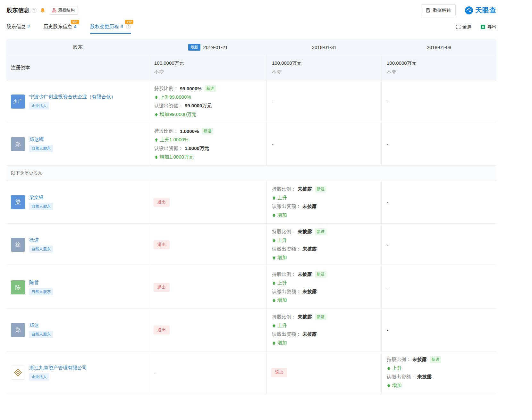 This screenshot has height=420, width=532. I want to click on tab-shareholder-info: 股东信息2, so click(18, 29).